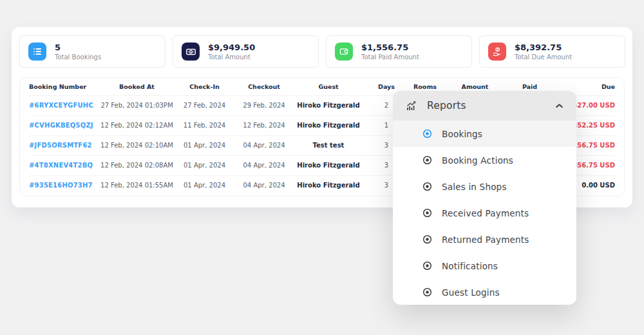  I want to click on menu-item-label: Sales in Shops, so click(474, 187).